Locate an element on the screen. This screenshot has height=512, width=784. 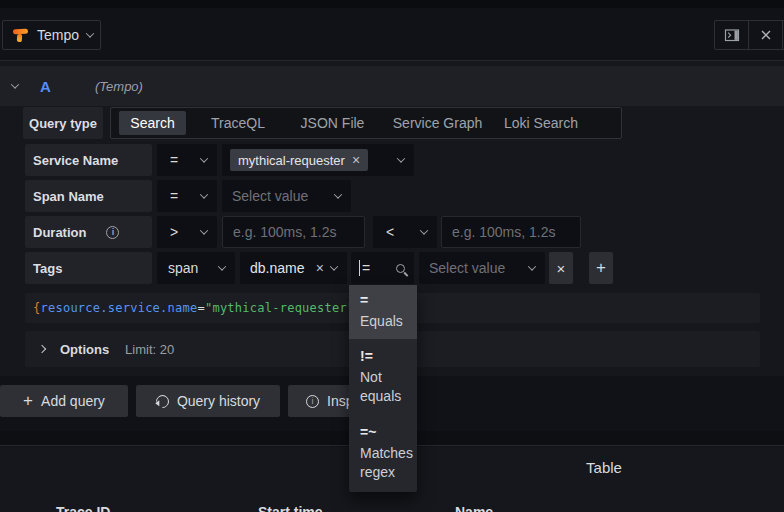
duration-min-operator-select: > is located at coordinates (187, 232).